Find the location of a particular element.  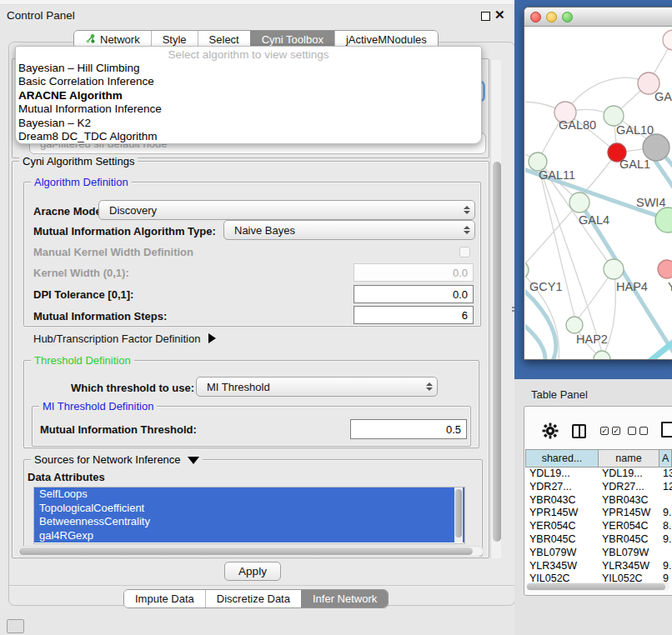

mi-threshold-field: 0.5 is located at coordinates (409, 429).